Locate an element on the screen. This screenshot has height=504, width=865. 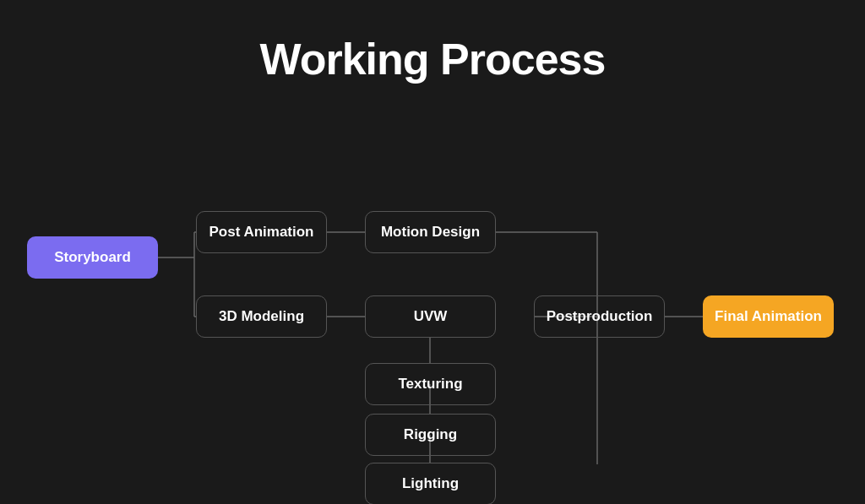
post-animation-label: Post Animation is located at coordinates (261, 232).